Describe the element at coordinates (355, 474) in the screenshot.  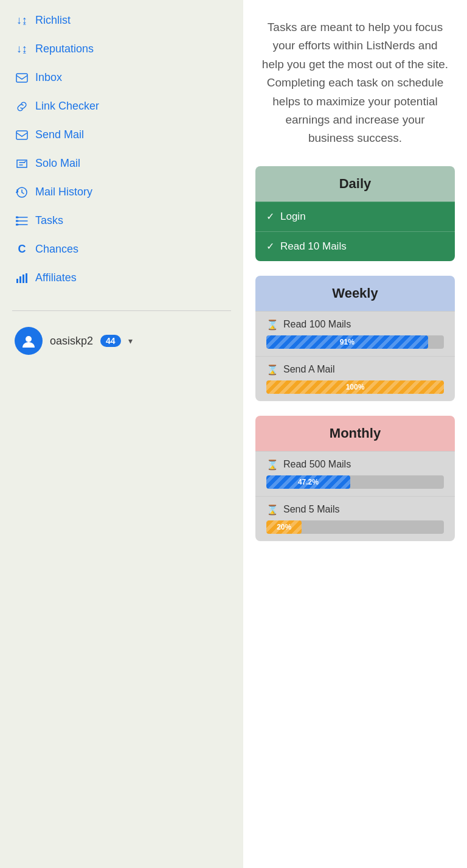
I see `monthly-read-500-item: ⌛ Read 500 Mails 47.2%` at that location.